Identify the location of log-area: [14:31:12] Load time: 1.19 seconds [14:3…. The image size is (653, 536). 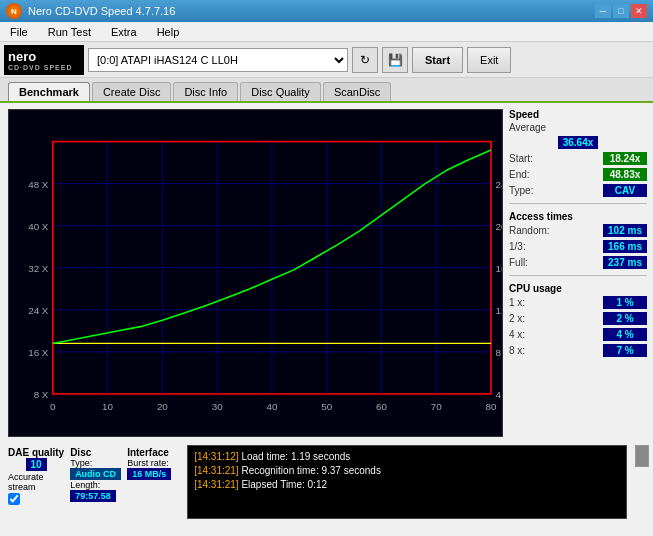
(407, 482).